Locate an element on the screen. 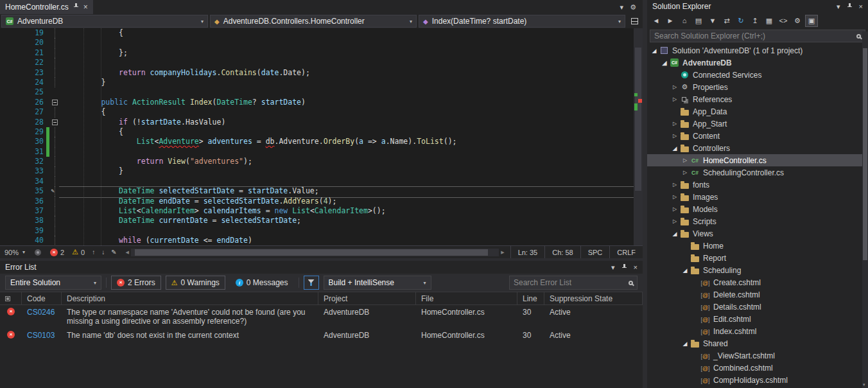 The width and height of the screenshot is (868, 388). code-line-23: 23 return companyHolidays.Contains(date.… is located at coordinates (317, 73).